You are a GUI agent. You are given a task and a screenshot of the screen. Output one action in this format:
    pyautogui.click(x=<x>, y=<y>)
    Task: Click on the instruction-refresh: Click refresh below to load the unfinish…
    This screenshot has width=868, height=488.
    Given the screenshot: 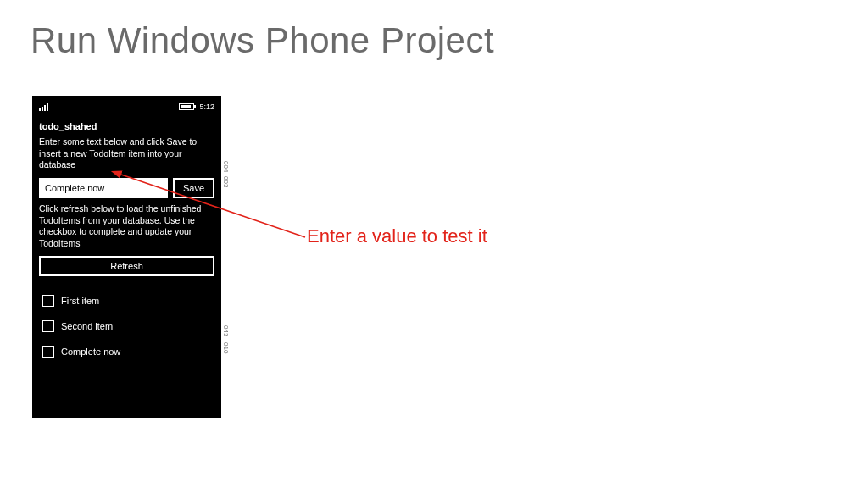 What is the action you would take?
    pyautogui.click(x=127, y=227)
    